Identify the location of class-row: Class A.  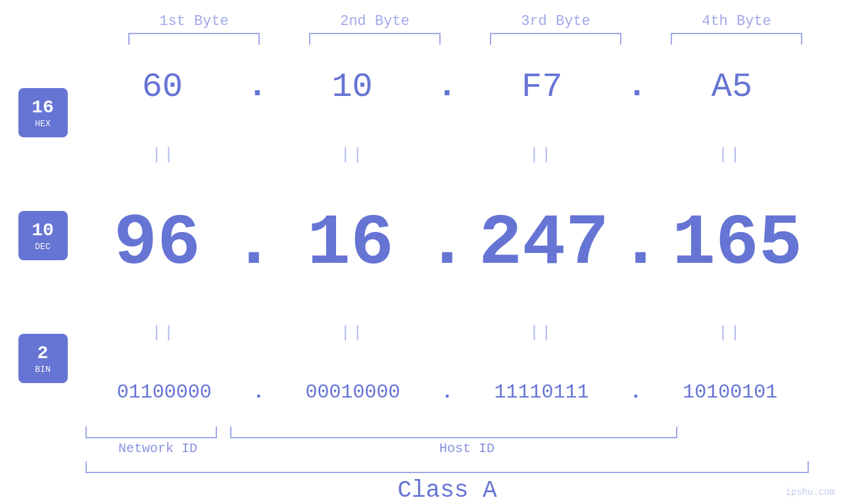
(447, 482).